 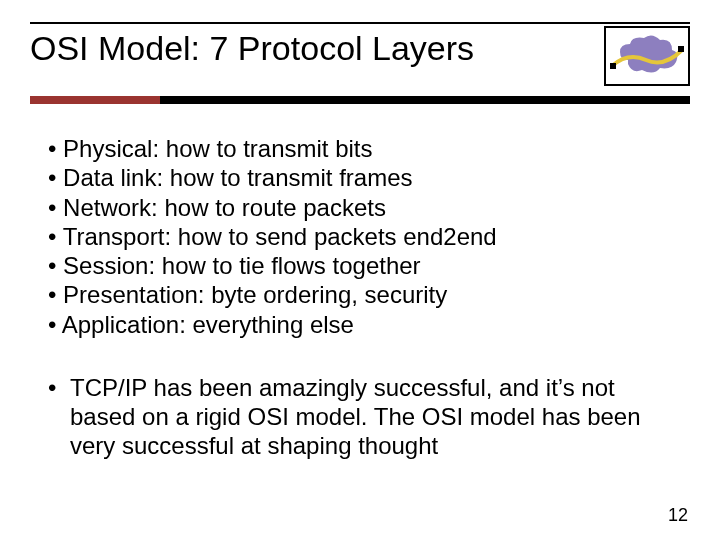 I want to click on list-item: Presentation: byte ordering, security, so click(x=365, y=294).